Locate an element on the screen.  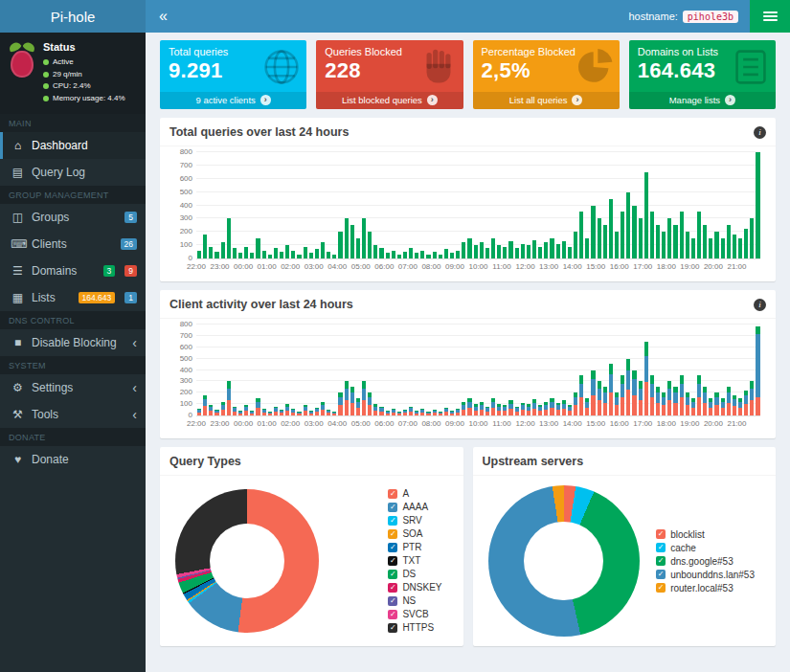
x-axis-tick-label: 15:00 is located at coordinates (596, 423).